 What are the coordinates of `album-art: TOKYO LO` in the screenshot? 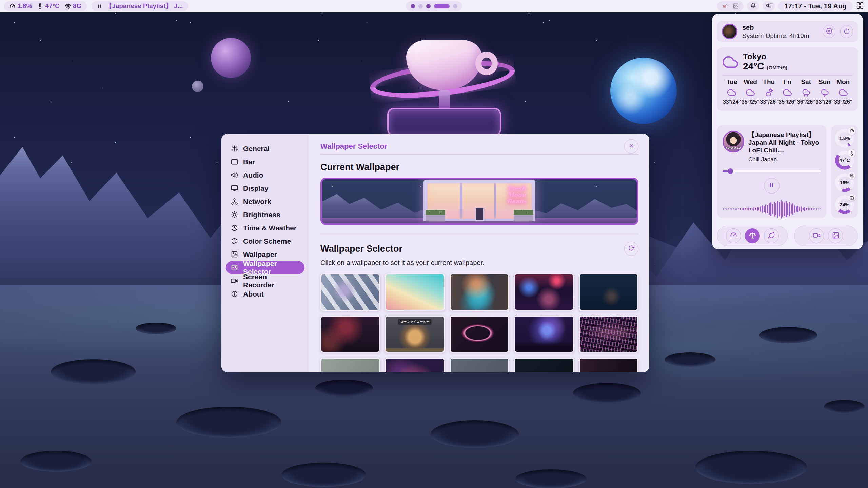 It's located at (733, 142).